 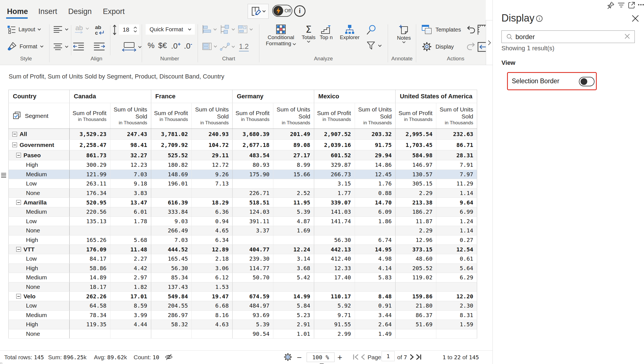 I want to click on row-label: Amarilla, so click(x=39, y=203).